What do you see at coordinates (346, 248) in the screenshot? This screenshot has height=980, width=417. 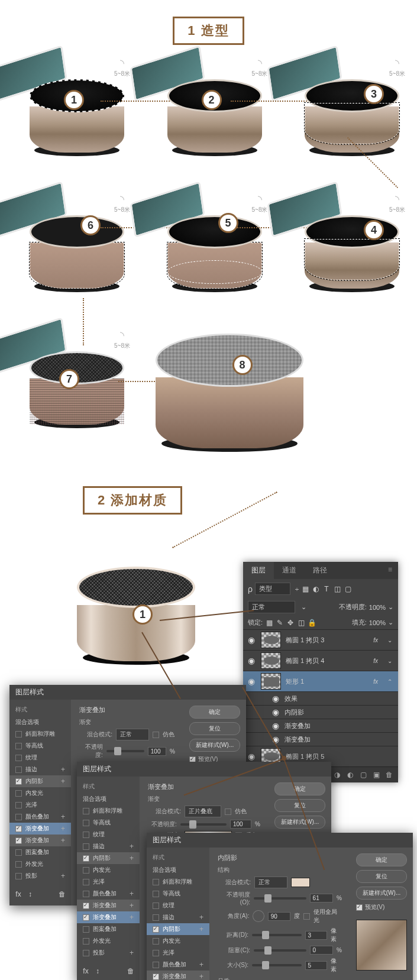 I see `step-4: ◝ 5~8米 4` at bounding box center [346, 248].